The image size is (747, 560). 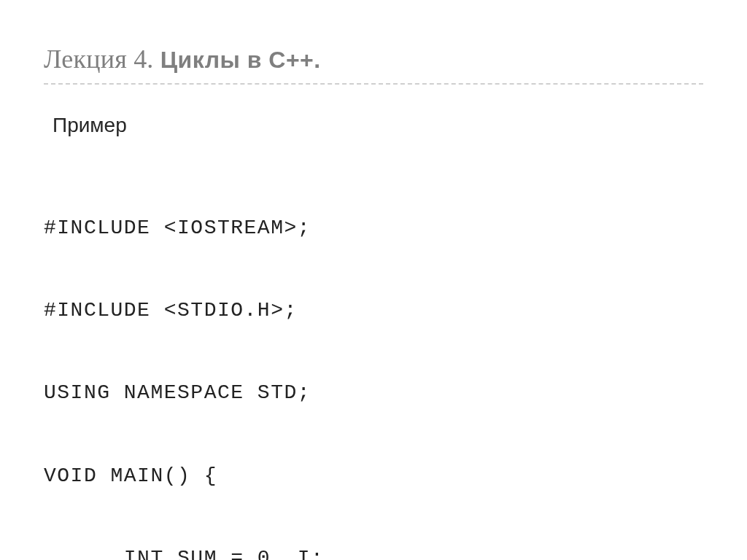 I want to click on example-label: Пример, so click(x=378, y=125).